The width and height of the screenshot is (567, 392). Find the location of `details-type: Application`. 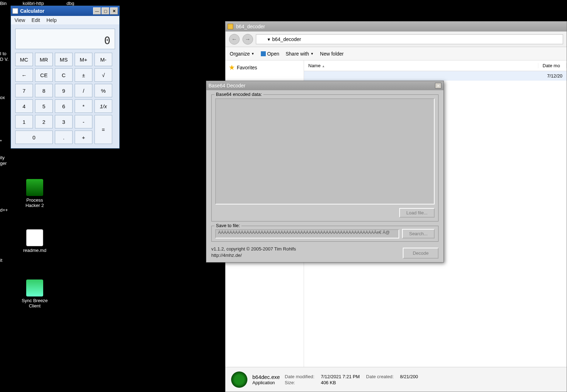

details-type: Application is located at coordinates (266, 383).